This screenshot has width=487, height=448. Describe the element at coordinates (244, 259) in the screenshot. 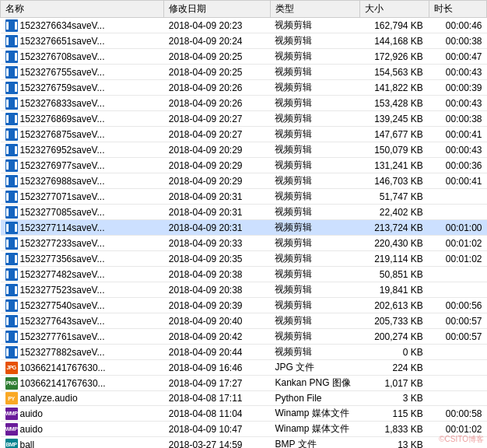

I see `table-row: 1523277356saveV...2018-04-09 20:35视频剪辑21…` at that location.